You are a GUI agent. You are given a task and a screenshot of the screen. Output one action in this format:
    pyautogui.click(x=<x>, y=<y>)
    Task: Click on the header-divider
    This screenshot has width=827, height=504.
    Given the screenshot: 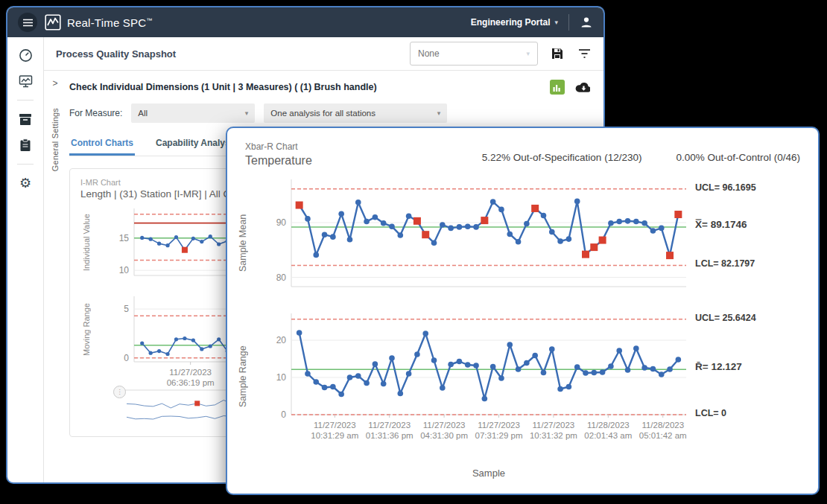 What is the action you would take?
    pyautogui.click(x=569, y=22)
    